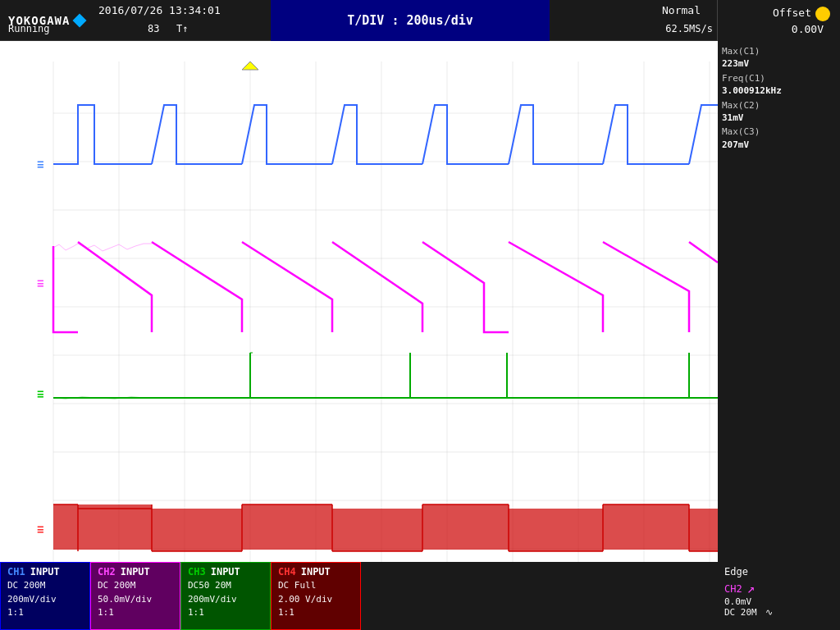 Image resolution: width=840 pixels, height=630 pixels. I want to click on ch4-coupling: DC Full, so click(316, 586).